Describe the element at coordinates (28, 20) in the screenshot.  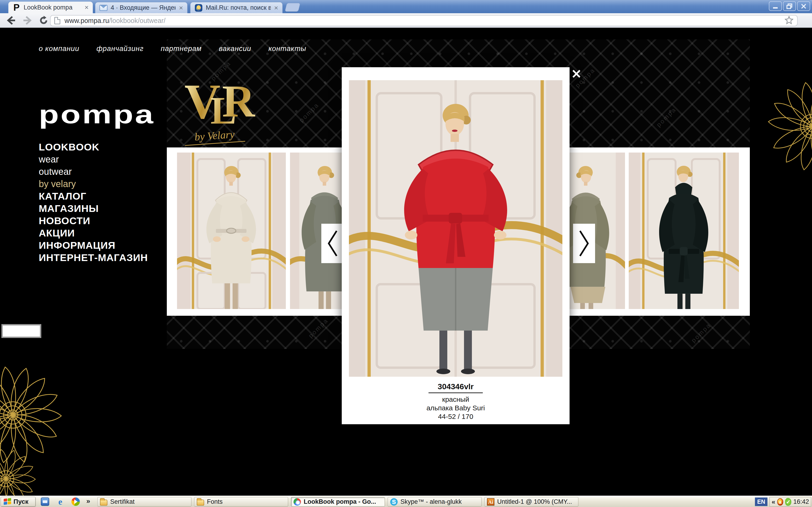
I see `forward-button` at that location.